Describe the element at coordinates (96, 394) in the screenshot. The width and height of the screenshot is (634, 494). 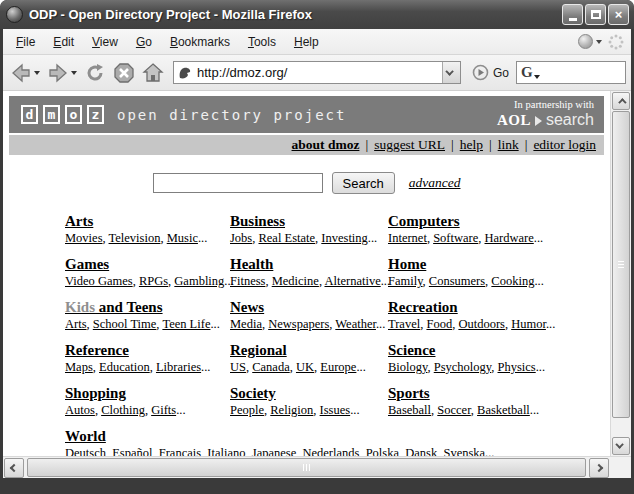
I see `category-title-link: Shopping` at that location.